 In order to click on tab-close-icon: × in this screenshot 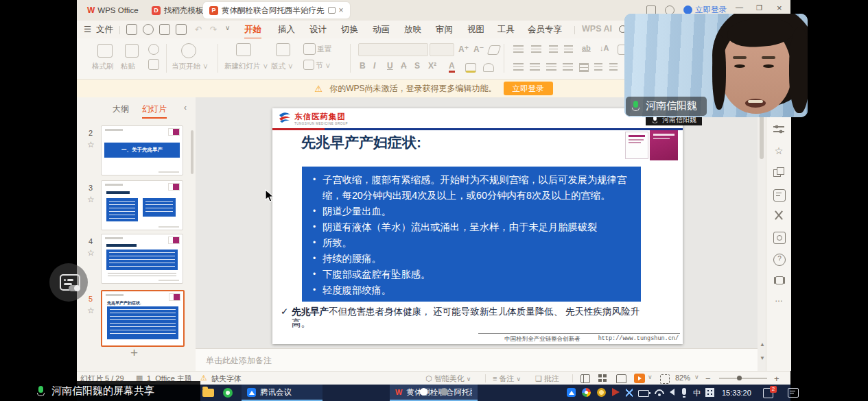, I will do `click(342, 10)`.